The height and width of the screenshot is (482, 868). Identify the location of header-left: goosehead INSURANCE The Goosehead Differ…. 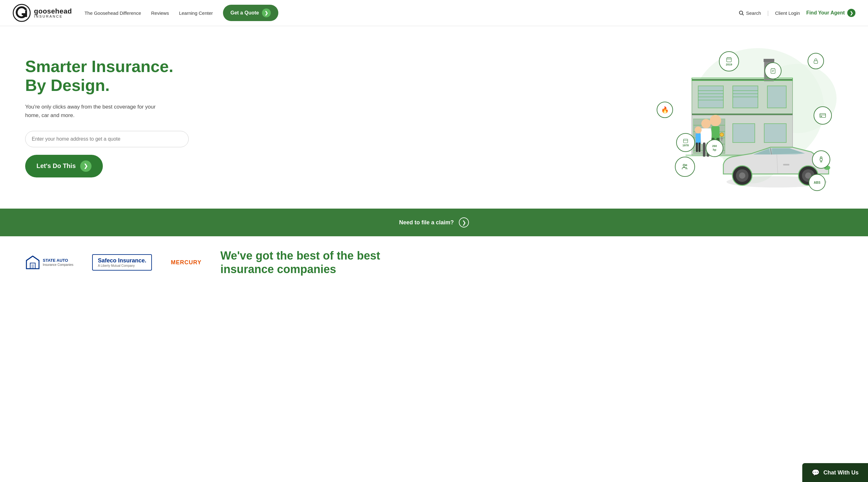
(146, 13).